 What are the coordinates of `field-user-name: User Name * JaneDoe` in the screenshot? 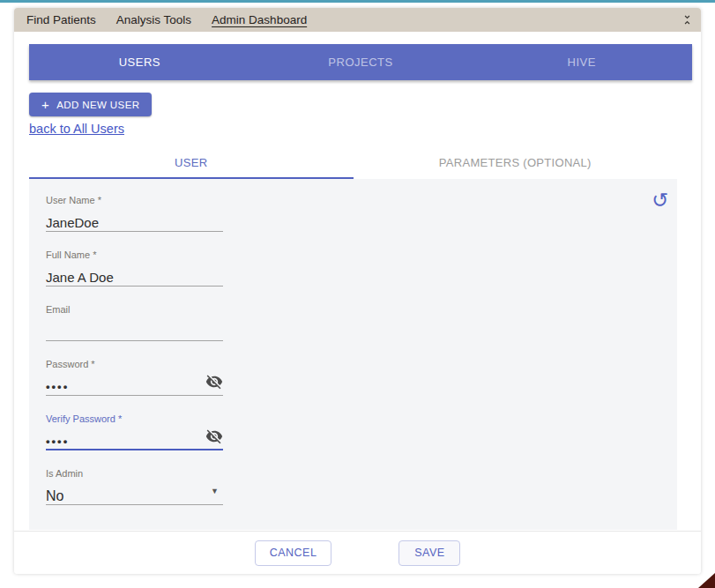 It's located at (134, 213).